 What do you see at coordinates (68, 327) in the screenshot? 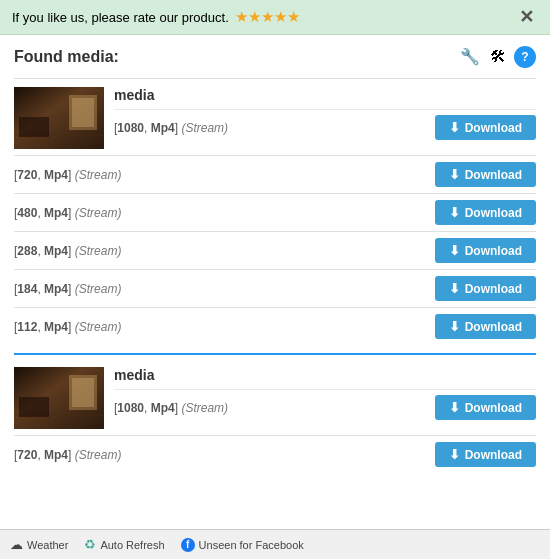
I see `format-label-112: [112, Mp4] (Stream)` at bounding box center [68, 327].